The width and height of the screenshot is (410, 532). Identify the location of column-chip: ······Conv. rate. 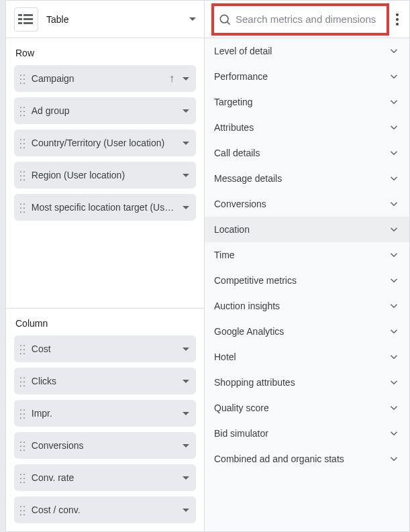
(105, 478).